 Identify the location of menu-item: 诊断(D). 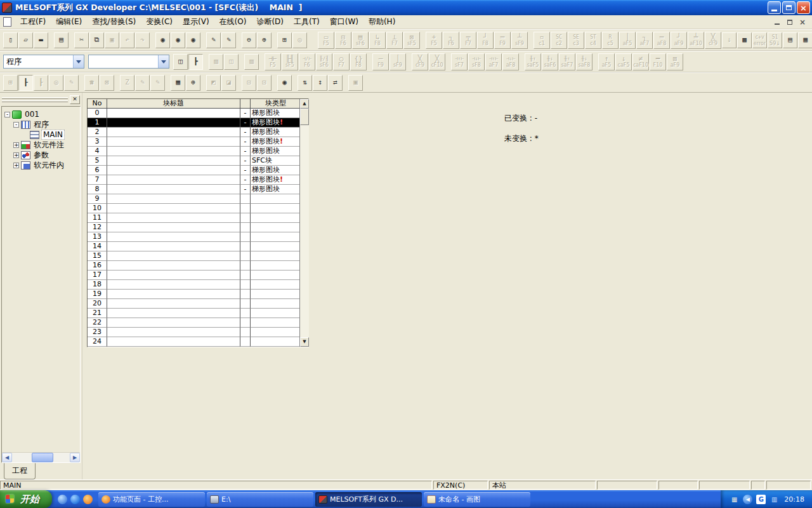
(270, 22).